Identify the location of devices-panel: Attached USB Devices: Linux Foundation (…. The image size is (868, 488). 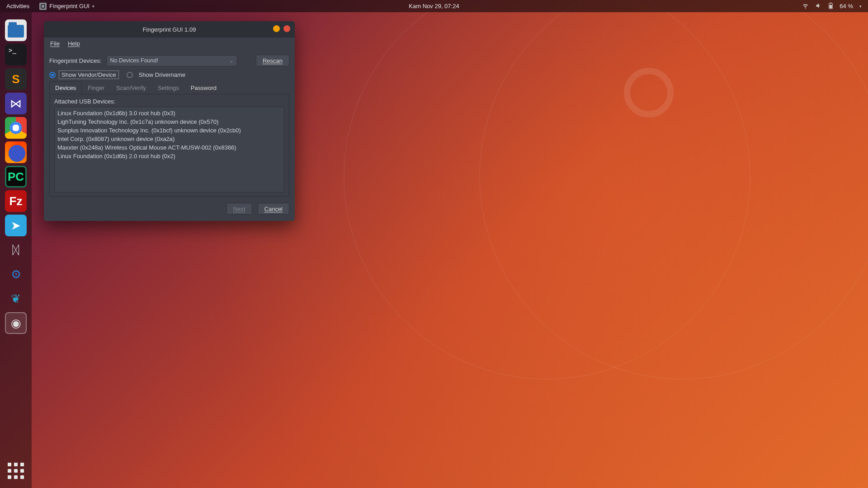
(169, 145).